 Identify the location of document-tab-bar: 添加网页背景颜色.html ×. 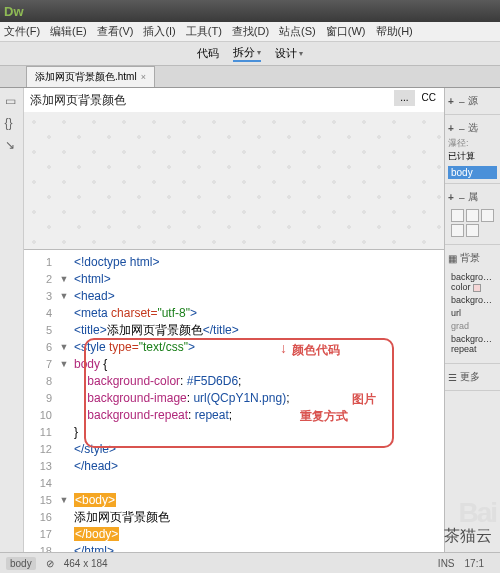
(250, 77).